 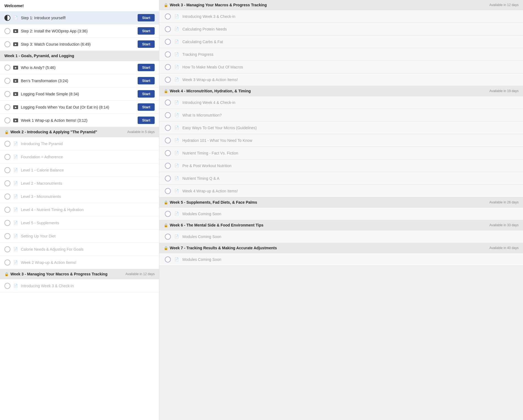 What do you see at coordinates (88, 170) in the screenshot?
I see `lesson-title: Level 1 - Calorie Balance` at bounding box center [88, 170].